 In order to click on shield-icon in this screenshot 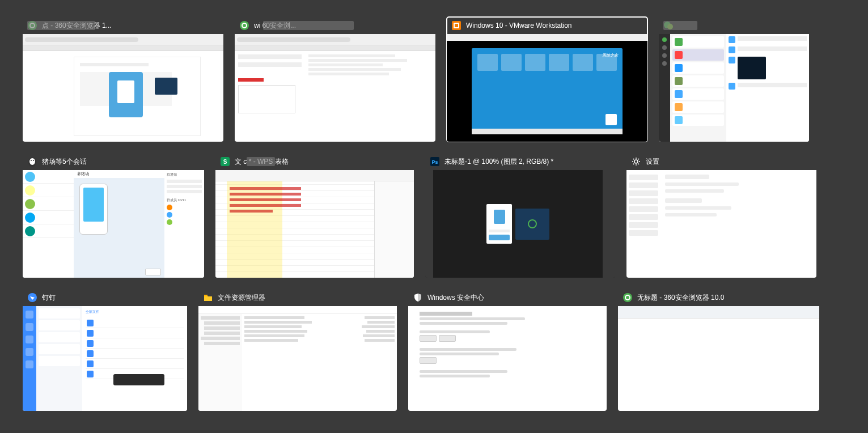, I will do `click(418, 298)`.